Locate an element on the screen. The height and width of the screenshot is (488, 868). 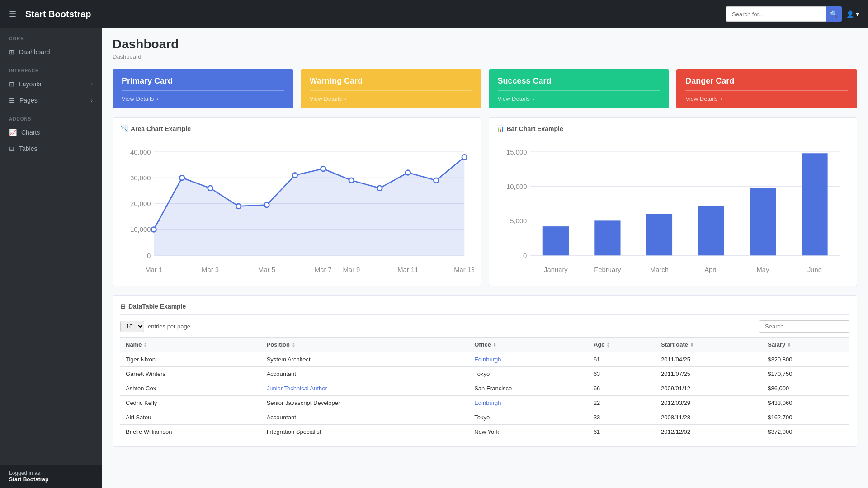
svg-text: Mar 11 is located at coordinates (408, 270).